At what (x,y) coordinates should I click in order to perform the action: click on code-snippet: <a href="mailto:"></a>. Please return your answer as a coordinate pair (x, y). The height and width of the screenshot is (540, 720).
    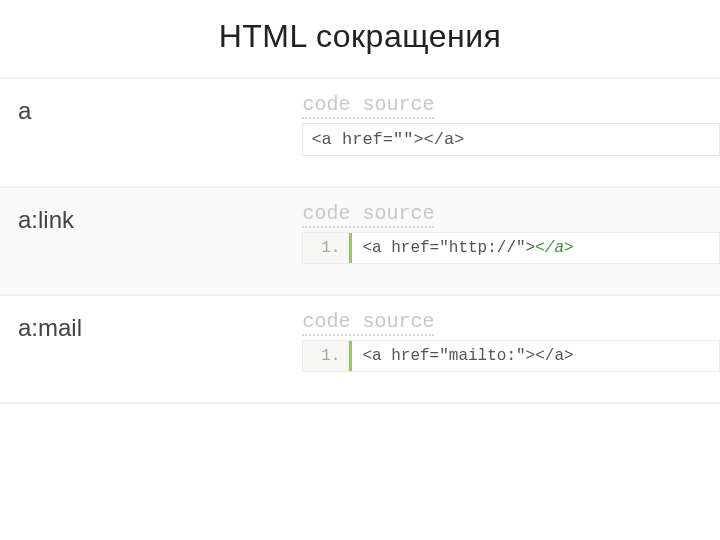
    Looking at the image, I should click on (534, 356).